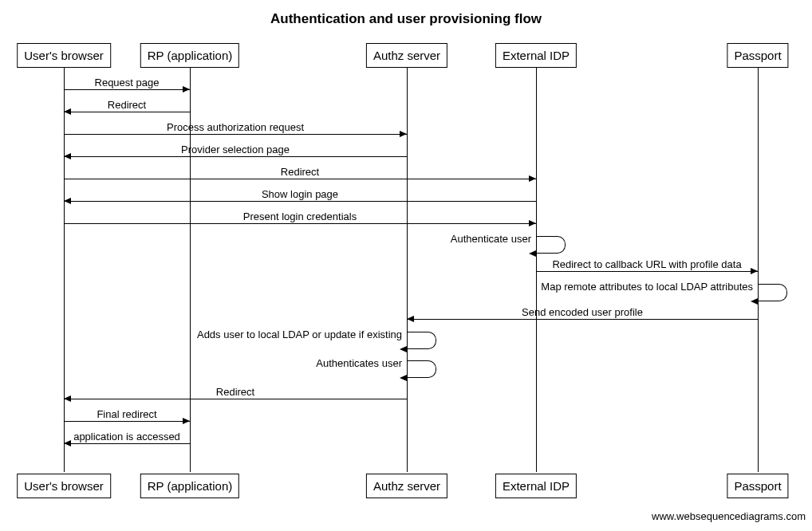 The height and width of the screenshot is (531, 812). I want to click on message-label: Map remote attributes to local LDAP attr…, so click(647, 287).